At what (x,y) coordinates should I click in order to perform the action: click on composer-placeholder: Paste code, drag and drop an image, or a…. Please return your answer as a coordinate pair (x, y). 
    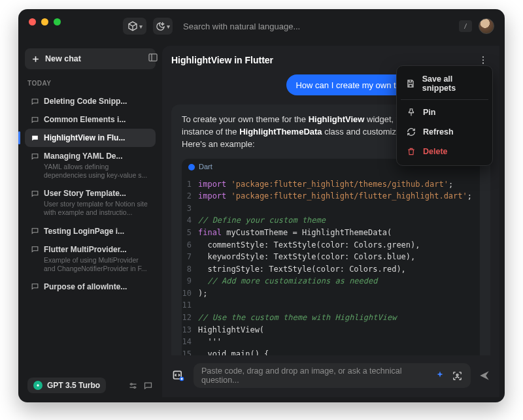
    Looking at the image, I should click on (315, 376).